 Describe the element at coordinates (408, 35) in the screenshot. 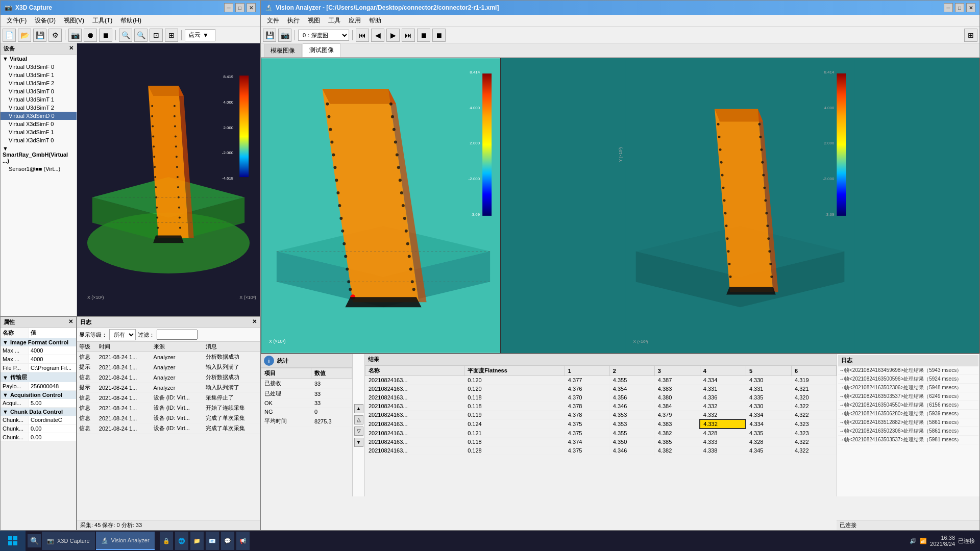

I see `va-last-btn: ⏭` at that location.